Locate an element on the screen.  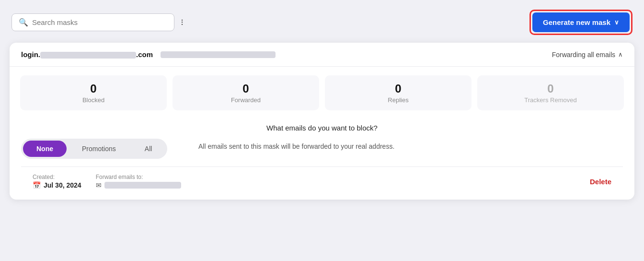
card-header-left: login..com is located at coordinates (149, 55).